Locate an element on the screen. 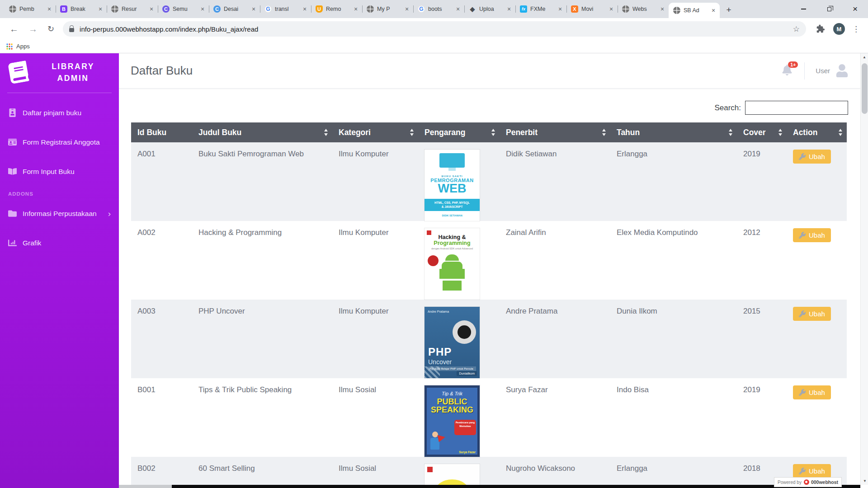 Image resolution: width=868 pixels, height=488 pixels. cell-cover: Hacking & Programming dengan Android SDK… is located at coordinates (459, 260).